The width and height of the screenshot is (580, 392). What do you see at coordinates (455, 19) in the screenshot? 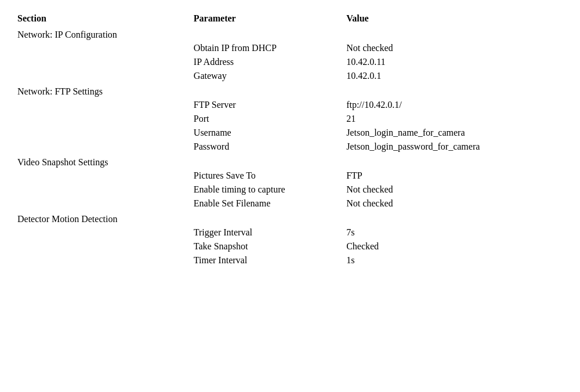
I see `value-header: Value` at bounding box center [455, 19].